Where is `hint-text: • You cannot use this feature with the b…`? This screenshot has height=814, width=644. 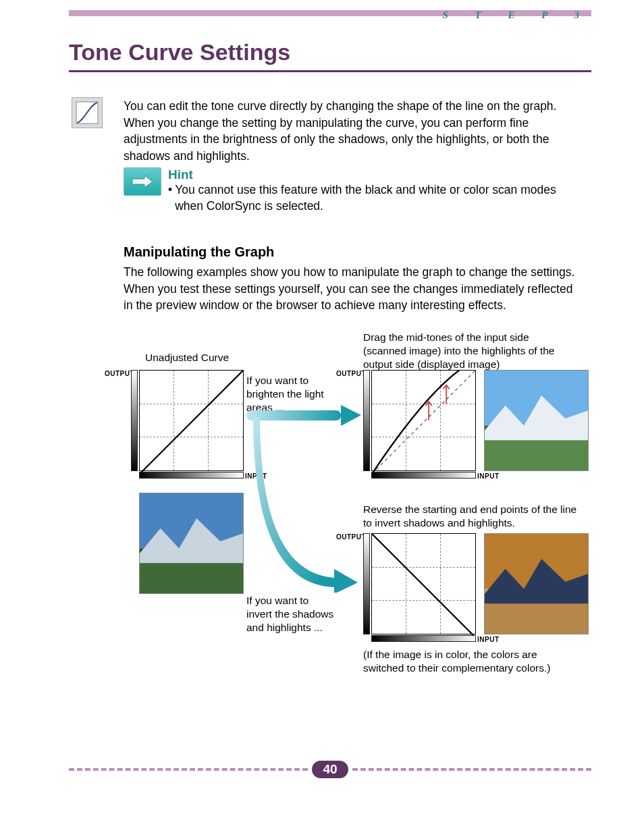 hint-text: • You cannot use this feature with the b… is located at coordinates (373, 198).